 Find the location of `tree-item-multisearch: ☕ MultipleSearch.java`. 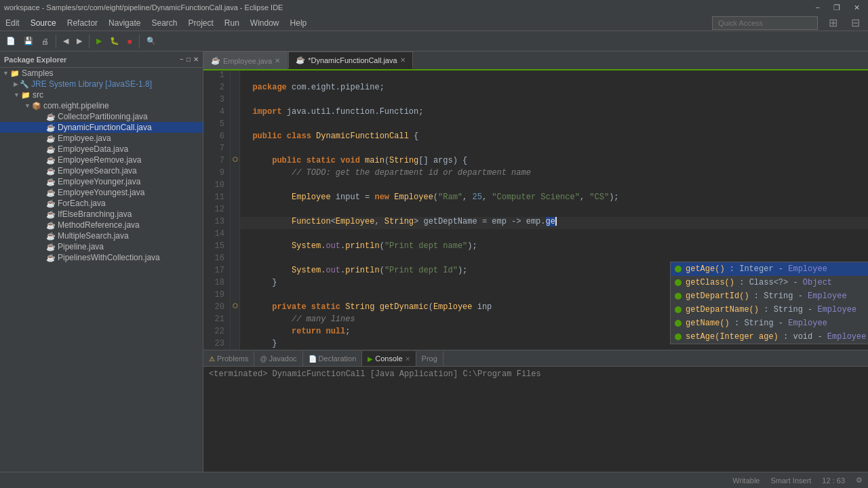

tree-item-multisearch: ☕ MultipleSearch.java is located at coordinates (102, 236).